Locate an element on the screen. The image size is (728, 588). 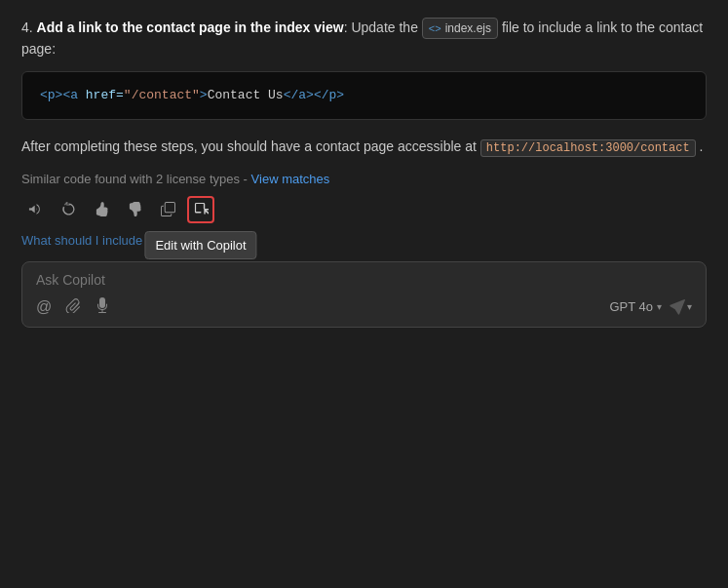
angle-bracket-icon: <> is located at coordinates (435, 29).